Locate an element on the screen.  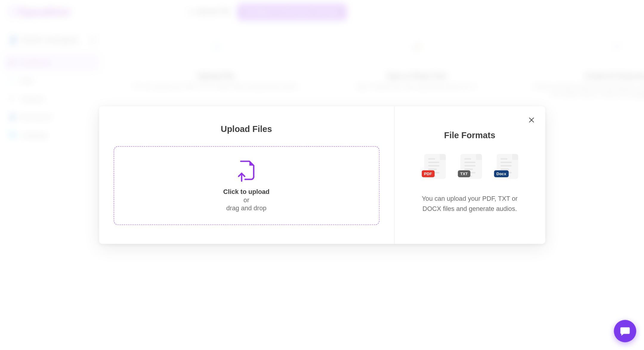
upload-dropzone: Click to upload or drag and drop is located at coordinates (246, 186).